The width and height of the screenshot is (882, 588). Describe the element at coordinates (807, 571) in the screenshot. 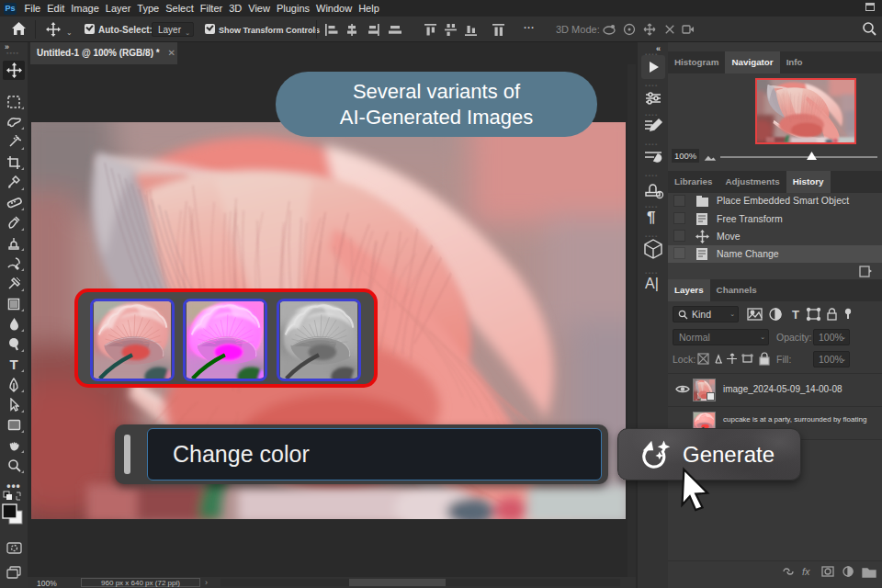

I see `svg-text: fx` at that location.